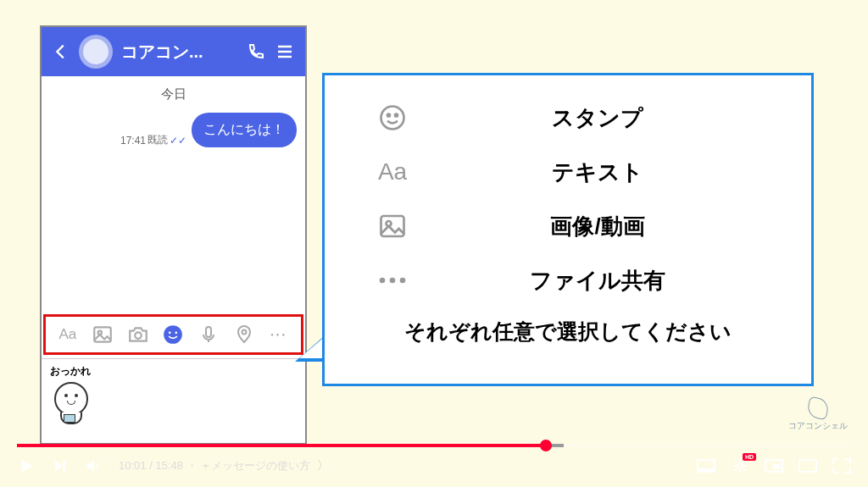  I want to click on legend-row-text: Aa テキスト, so click(585, 172).